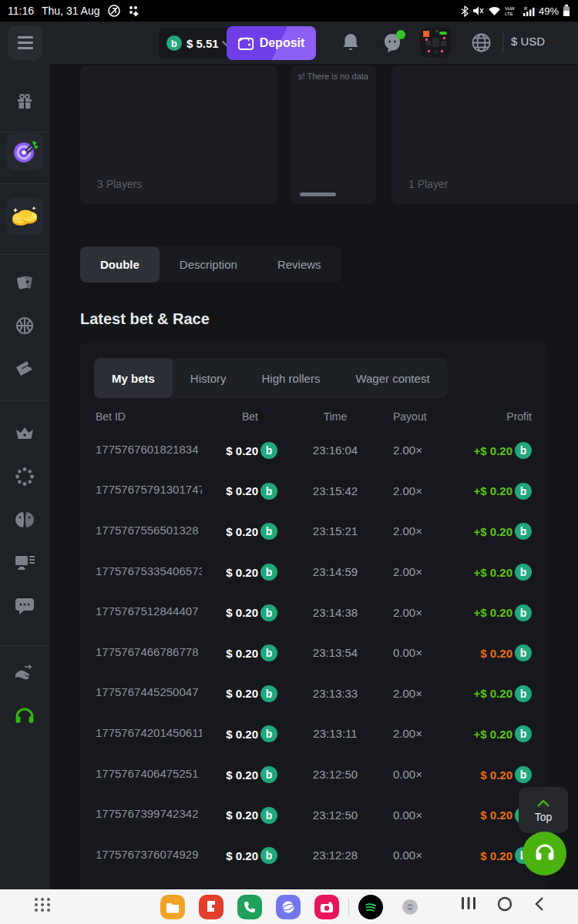  Describe the element at coordinates (469, 905) in the screenshot. I see `recents-nav-button` at that location.